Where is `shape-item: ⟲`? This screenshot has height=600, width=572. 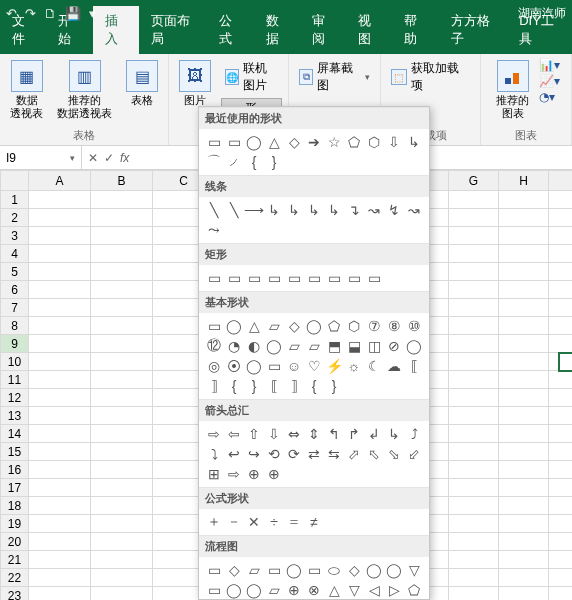 shape-item: ⟲ is located at coordinates (274, 454).